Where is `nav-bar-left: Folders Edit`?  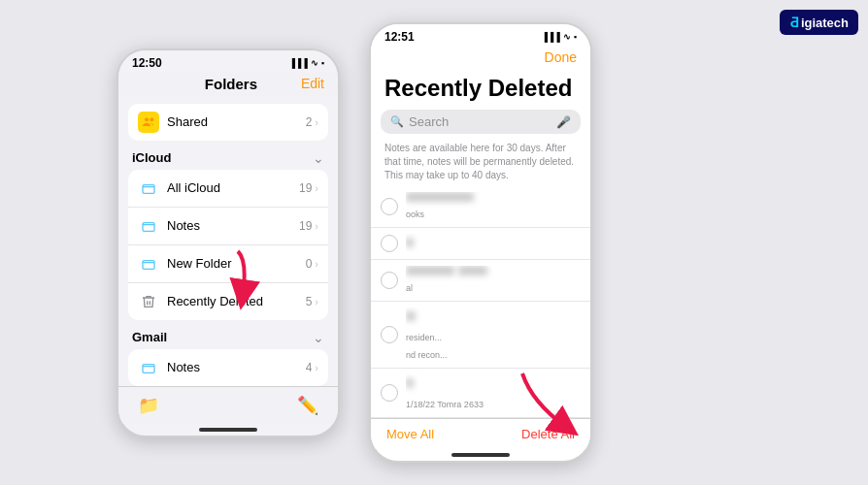
nav-bar-left: Folders Edit is located at coordinates (228, 83).